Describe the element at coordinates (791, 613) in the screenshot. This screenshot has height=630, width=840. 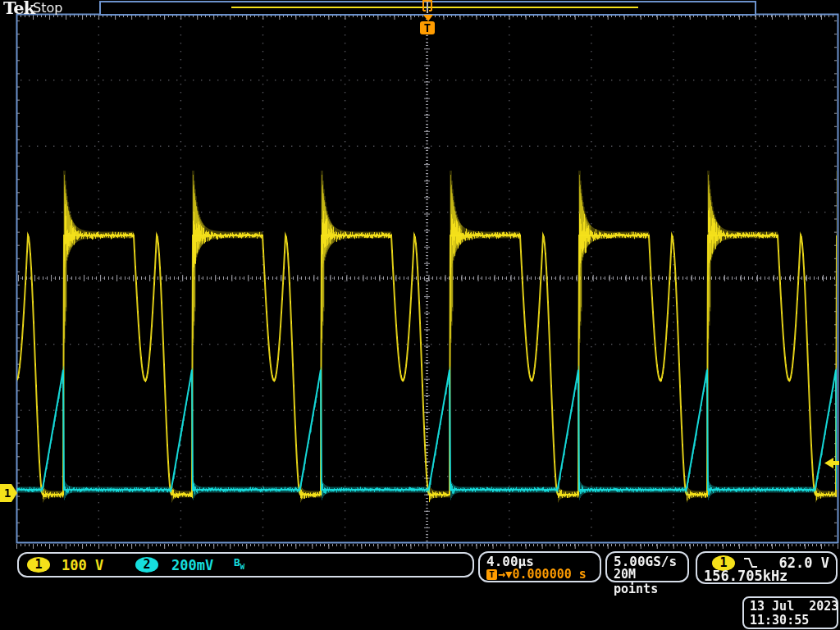
I see `datetime-box: 13 Jul 2023 11:30:55` at that location.